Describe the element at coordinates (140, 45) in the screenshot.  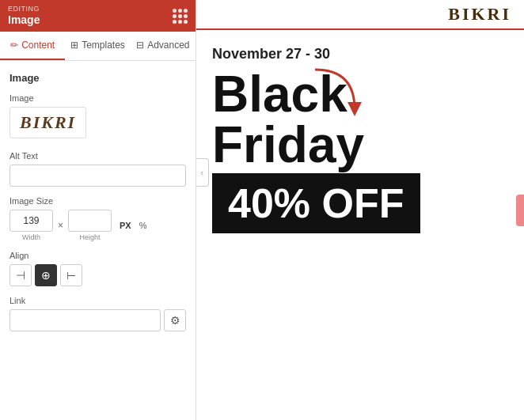
I see `advanced-tab-icon: ⊟` at that location.